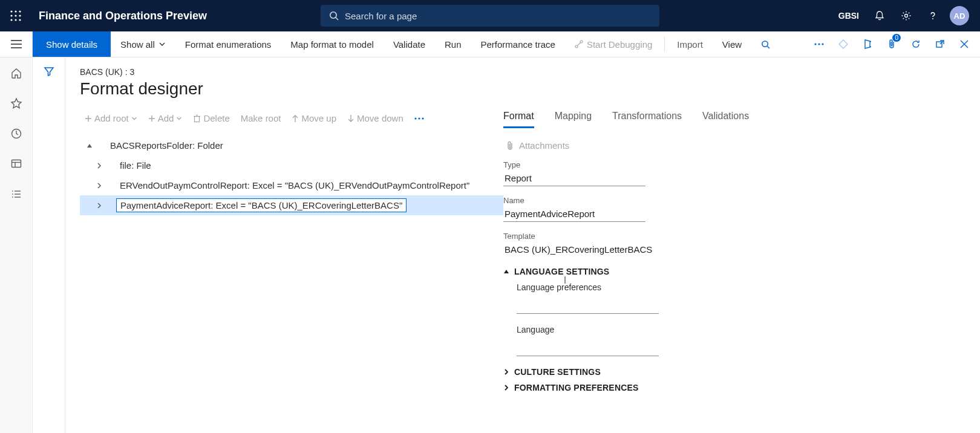 This screenshot has width=980, height=433. What do you see at coordinates (292, 206) in the screenshot?
I see `tree-row-selected: PaymentAdviceReport: Excel = "BACS (UK)_…` at bounding box center [292, 206].